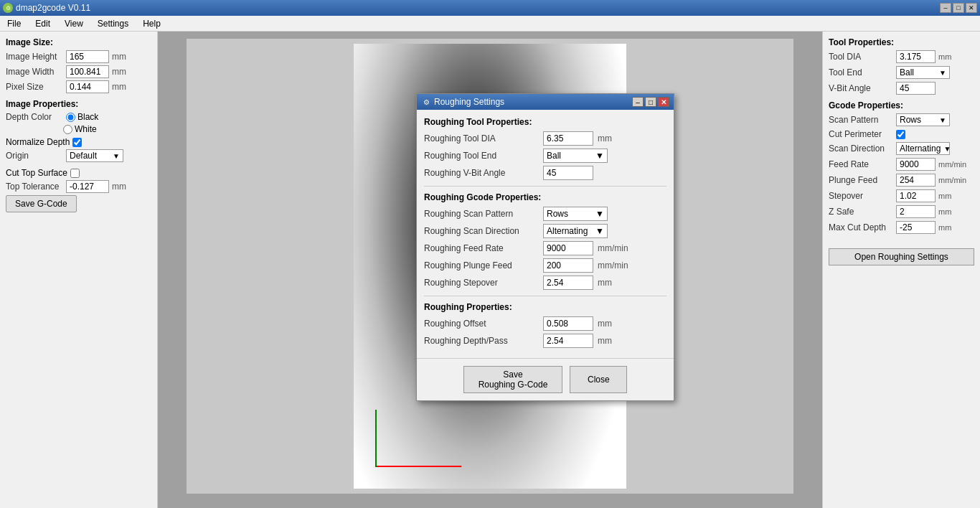 The width and height of the screenshot is (980, 508). What do you see at coordinates (34, 87) in the screenshot?
I see `pixel-size-label: Pixel Size` at bounding box center [34, 87].